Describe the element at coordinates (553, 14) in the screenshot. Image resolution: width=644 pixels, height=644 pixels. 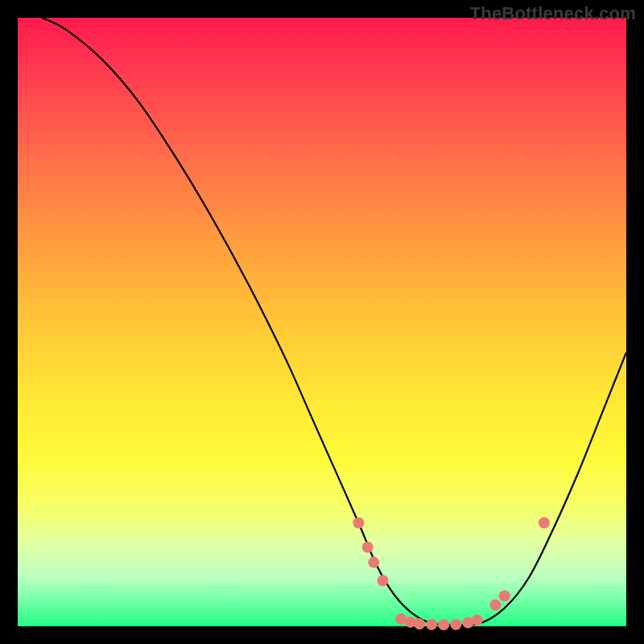
I see `watermark-text: TheBottleneck.com` at that location.